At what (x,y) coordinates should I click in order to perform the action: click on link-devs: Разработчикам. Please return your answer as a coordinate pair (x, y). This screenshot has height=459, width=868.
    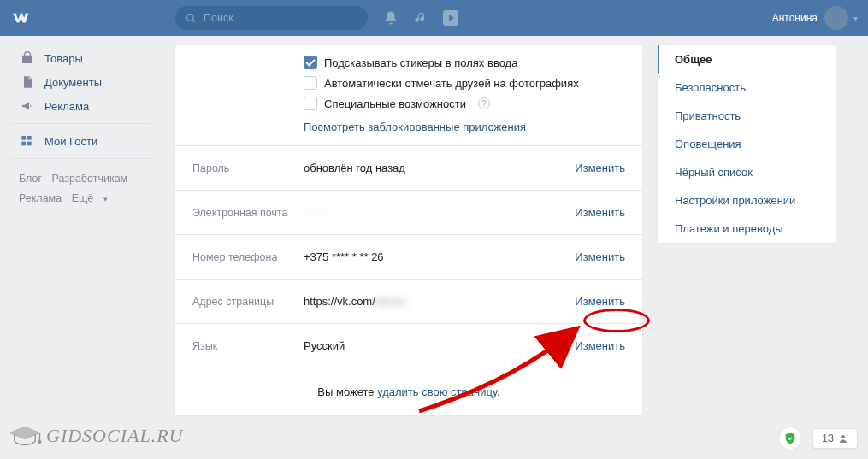
    Looking at the image, I should click on (91, 179).